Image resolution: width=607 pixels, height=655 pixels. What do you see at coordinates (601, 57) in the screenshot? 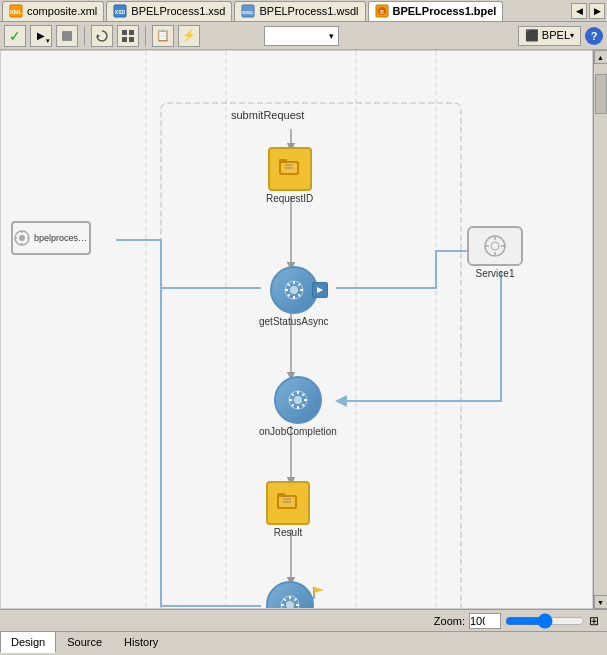
I see `scroll-up-btn: ▲` at bounding box center [601, 57].